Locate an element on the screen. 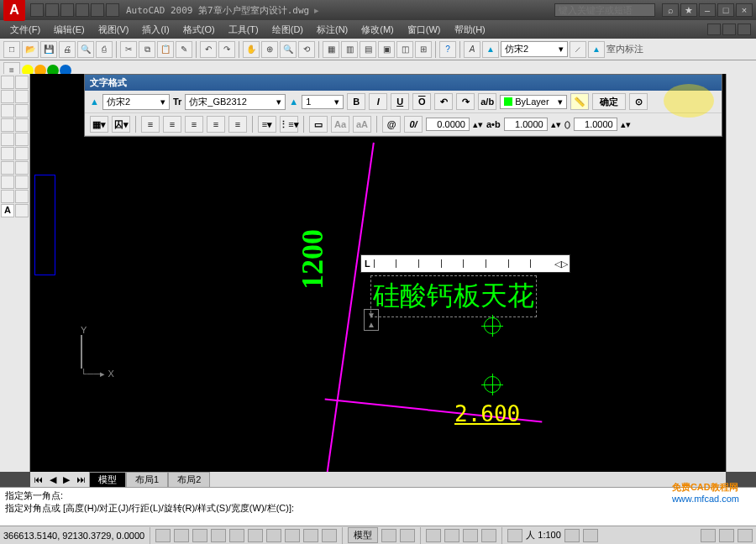 The height and width of the screenshot is (544, 756). uppercase-icon: Aa is located at coordinates (340, 124).